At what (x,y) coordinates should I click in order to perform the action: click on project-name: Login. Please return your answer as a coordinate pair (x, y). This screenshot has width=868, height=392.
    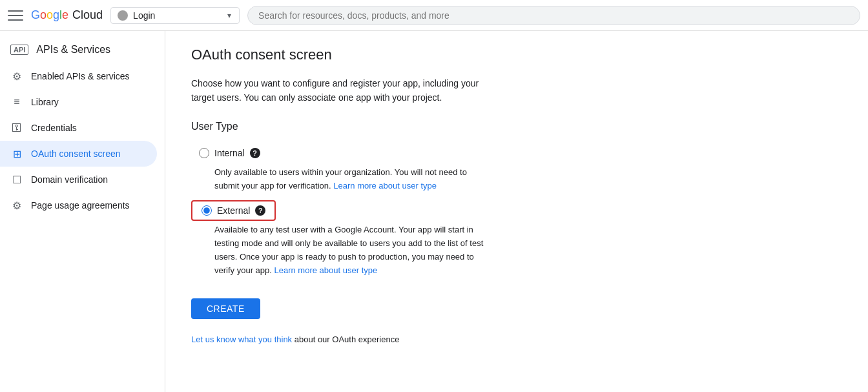
    Looking at the image, I should click on (178, 15).